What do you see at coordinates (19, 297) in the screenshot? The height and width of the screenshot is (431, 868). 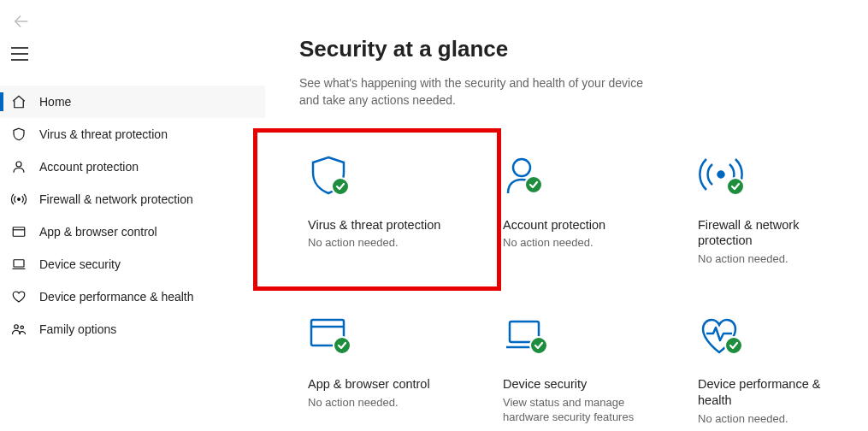 I see `heart-icon` at bounding box center [19, 297].